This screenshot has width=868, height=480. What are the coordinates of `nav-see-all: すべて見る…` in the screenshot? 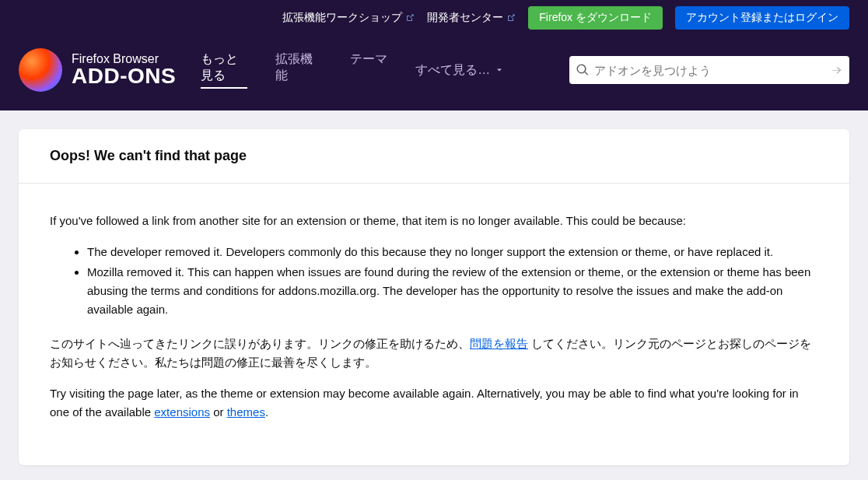 It's located at (460, 70).